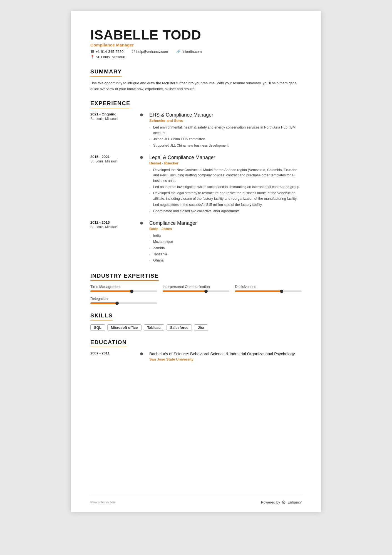 This screenshot has height=555, width=392. What do you see at coordinates (154, 328) in the screenshot?
I see `skill-badge: Tableau` at bounding box center [154, 328].